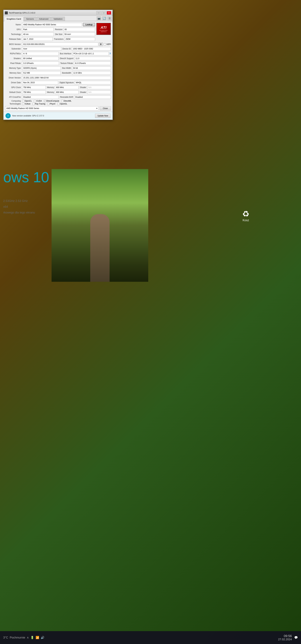 The height and width of the screenshot is (644, 301). I want to click on directx-label: DirectX Support, so click(67, 58).